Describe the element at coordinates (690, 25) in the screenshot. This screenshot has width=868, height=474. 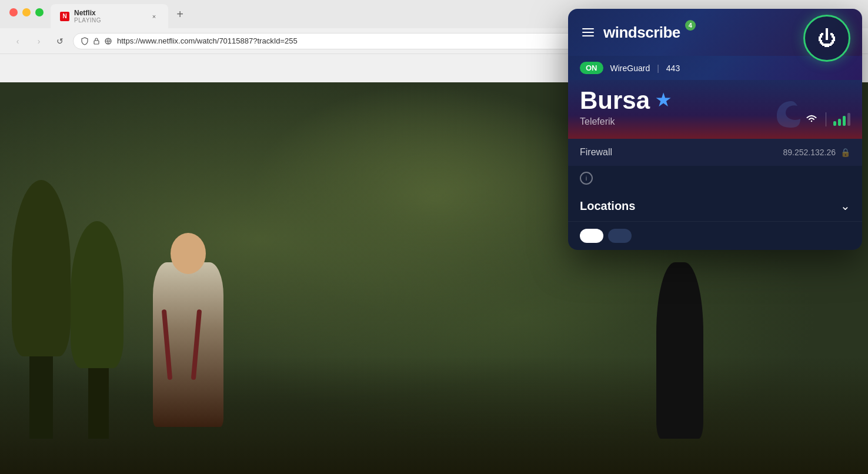
I see `notification-badge: 4` at that location.